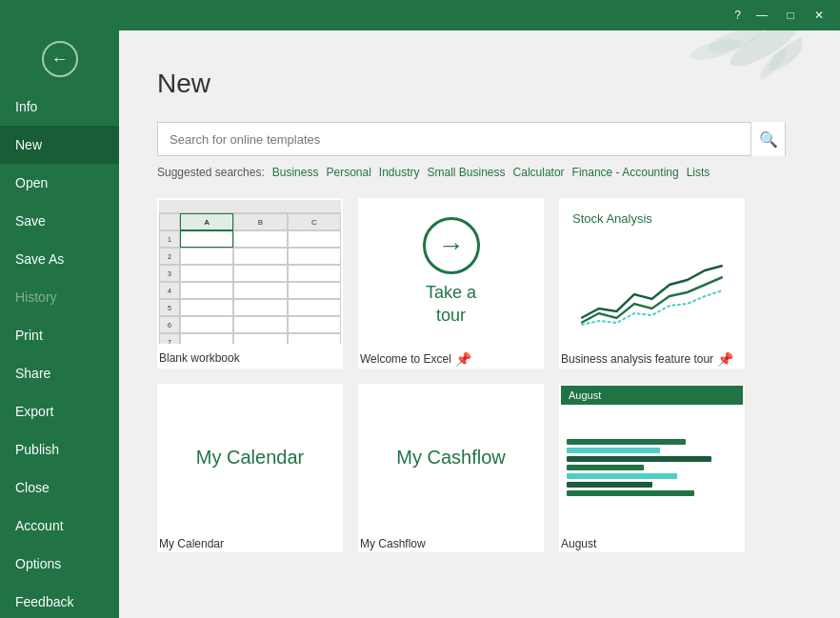 The height and width of the screenshot is (618, 840). I want to click on sidebar-label-account: Account, so click(40, 526).